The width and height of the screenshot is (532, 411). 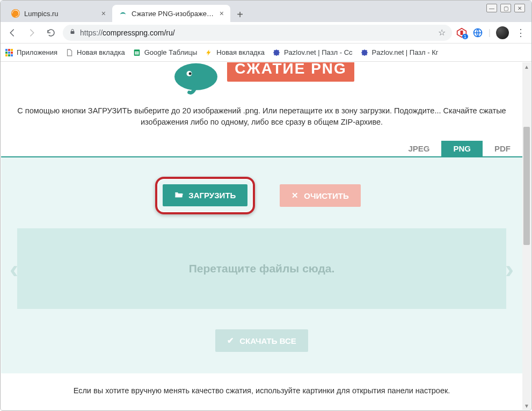 I want to click on sheets-icon, so click(x=137, y=53).